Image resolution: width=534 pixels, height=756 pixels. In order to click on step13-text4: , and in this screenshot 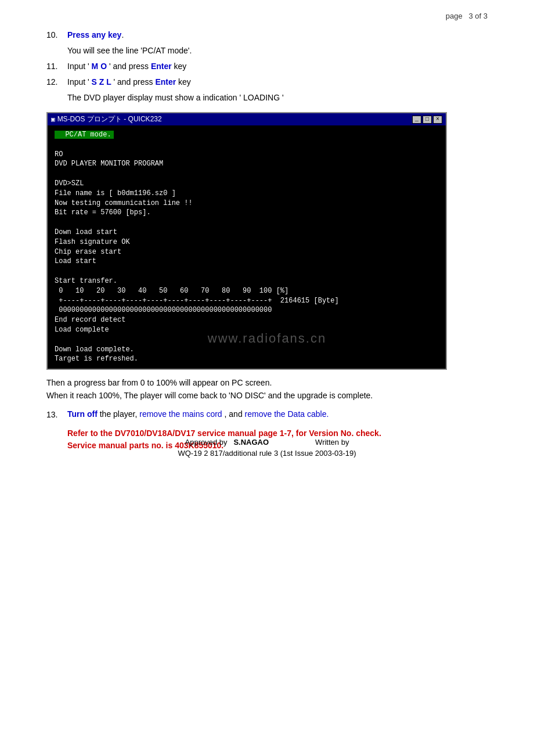, I will do `click(233, 414)`.